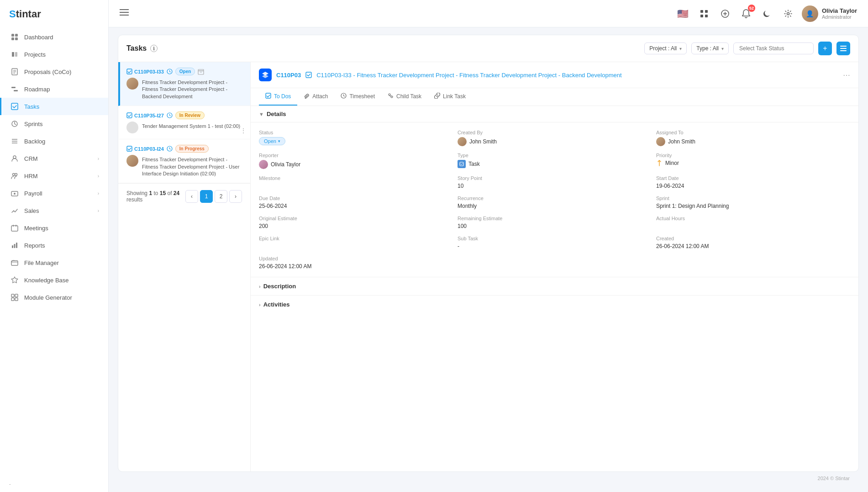  What do you see at coordinates (554, 246) in the screenshot?
I see `sub-task-value: -` at bounding box center [554, 246].